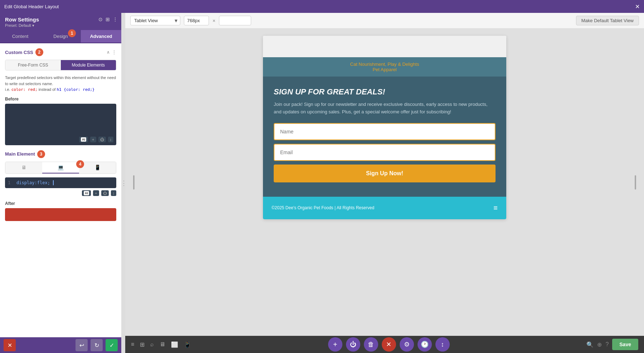  I want to click on add-center-button: +, so click(335, 344).